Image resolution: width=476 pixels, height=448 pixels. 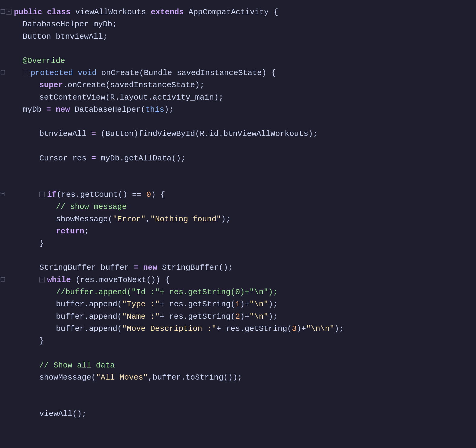 What do you see at coordinates (238, 110) in the screenshot?
I see `code-line: myDb = new DatabaseHelper(this);` at bounding box center [238, 110].